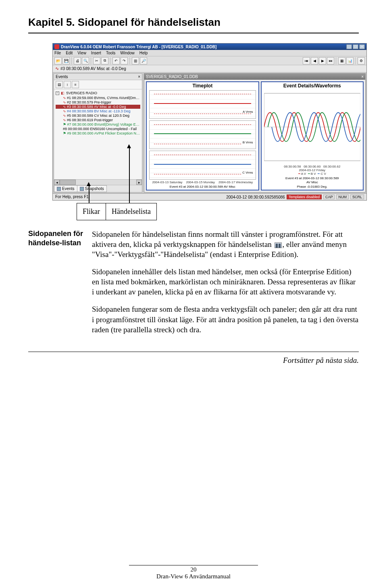  Describe the element at coordinates (77, 61) in the screenshot. I see `toolbar-print-icon: 🖨` at that location.